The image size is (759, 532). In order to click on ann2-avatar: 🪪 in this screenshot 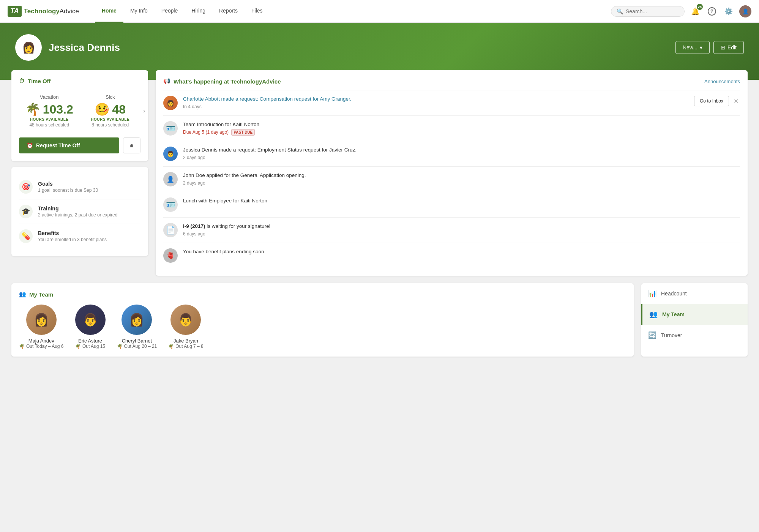, I will do `click(170, 128)`.